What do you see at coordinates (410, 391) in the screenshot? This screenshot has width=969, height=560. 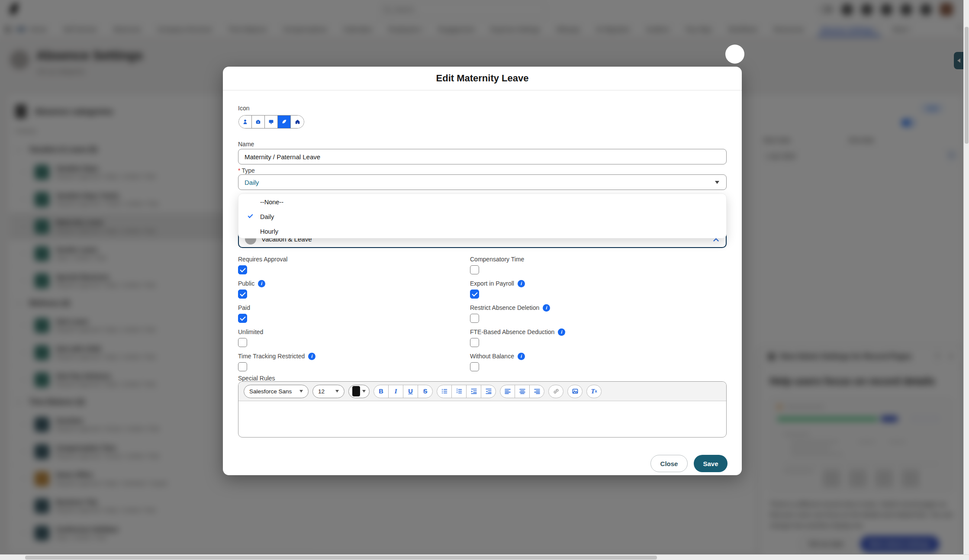 I see `underline-button: U` at bounding box center [410, 391].